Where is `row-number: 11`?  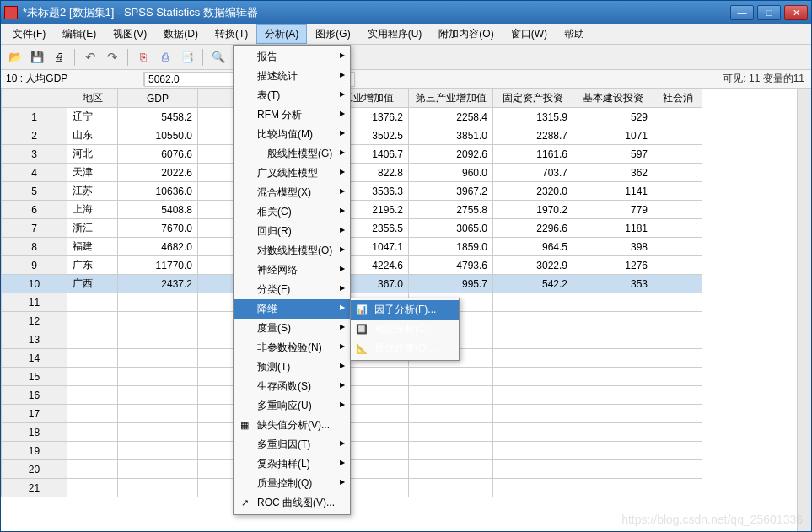 row-number: 11 is located at coordinates (35, 303).